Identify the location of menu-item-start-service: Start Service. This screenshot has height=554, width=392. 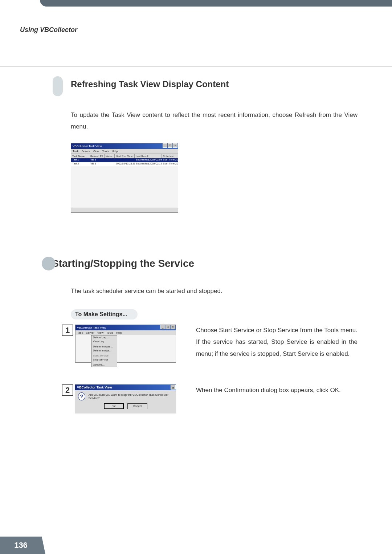
(104, 356).